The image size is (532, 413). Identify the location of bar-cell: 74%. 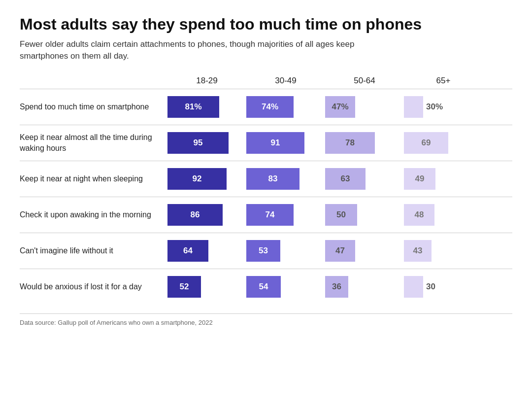
(286, 107).